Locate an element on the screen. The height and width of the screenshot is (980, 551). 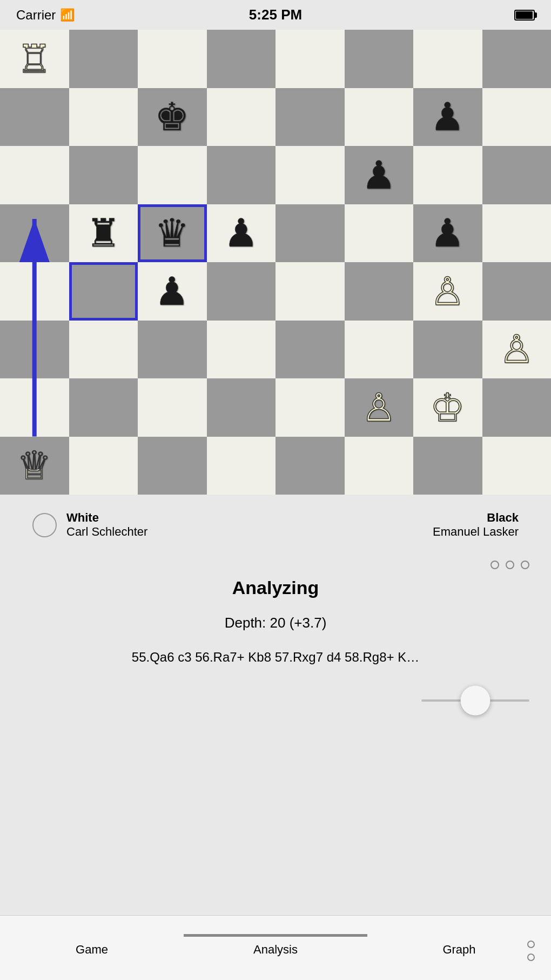
tab-game: Game is located at coordinates (92, 948).